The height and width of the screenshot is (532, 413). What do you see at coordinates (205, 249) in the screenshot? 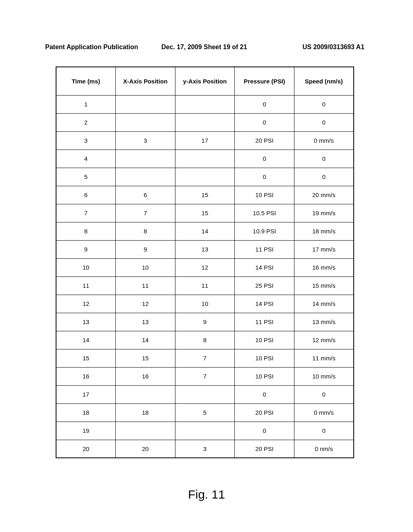
I see `table-row: 991311 PSI17 mm/s` at bounding box center [205, 249].